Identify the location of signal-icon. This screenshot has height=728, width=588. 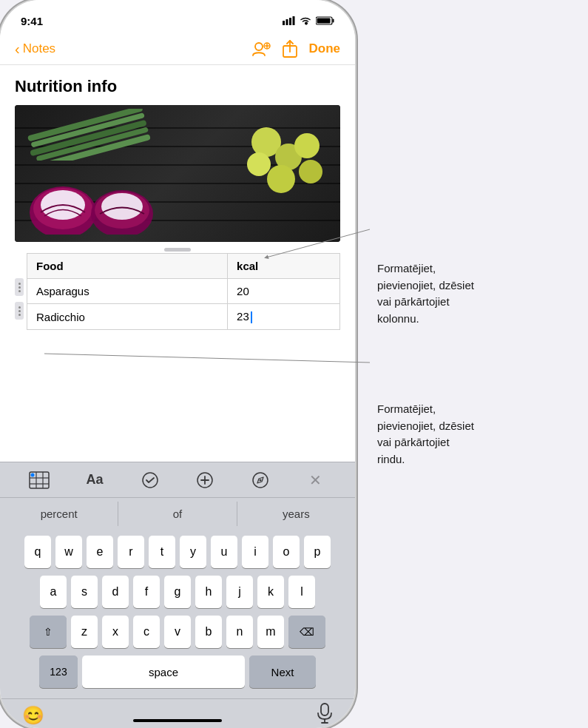
(288, 21).